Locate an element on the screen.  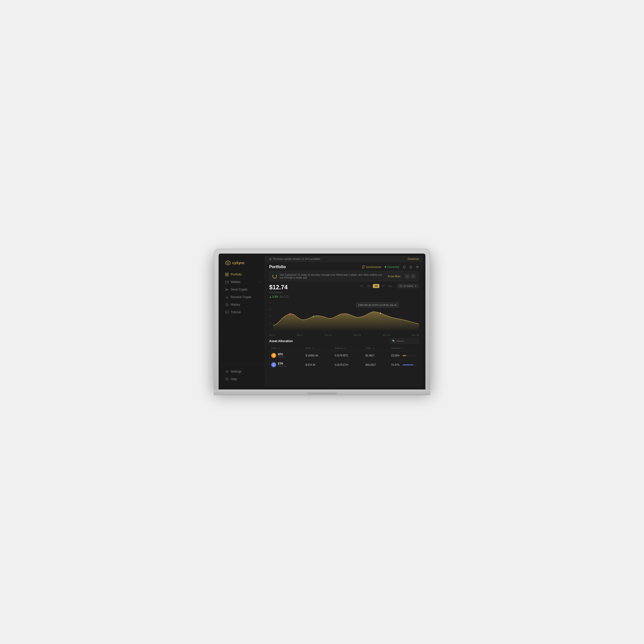
sort-arrow: ▲ is located at coordinates (313, 348).